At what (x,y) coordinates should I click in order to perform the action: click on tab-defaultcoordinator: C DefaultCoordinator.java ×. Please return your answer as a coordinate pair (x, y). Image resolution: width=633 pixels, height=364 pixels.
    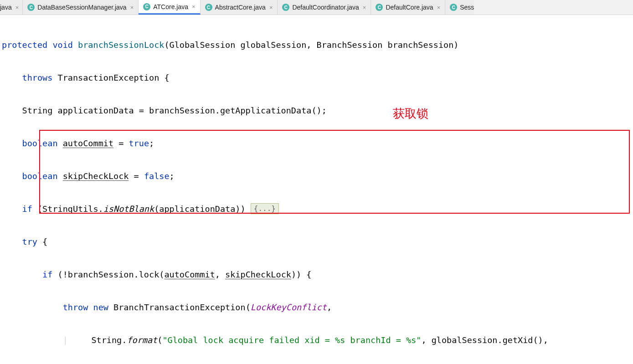
    Looking at the image, I should click on (324, 7).